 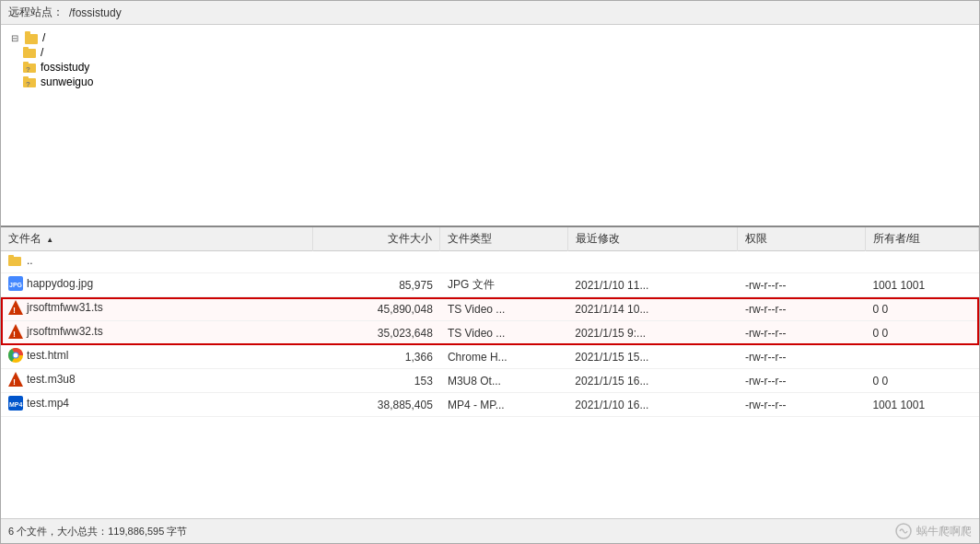 I want to click on m3u8-icon: !, so click(x=16, y=379).